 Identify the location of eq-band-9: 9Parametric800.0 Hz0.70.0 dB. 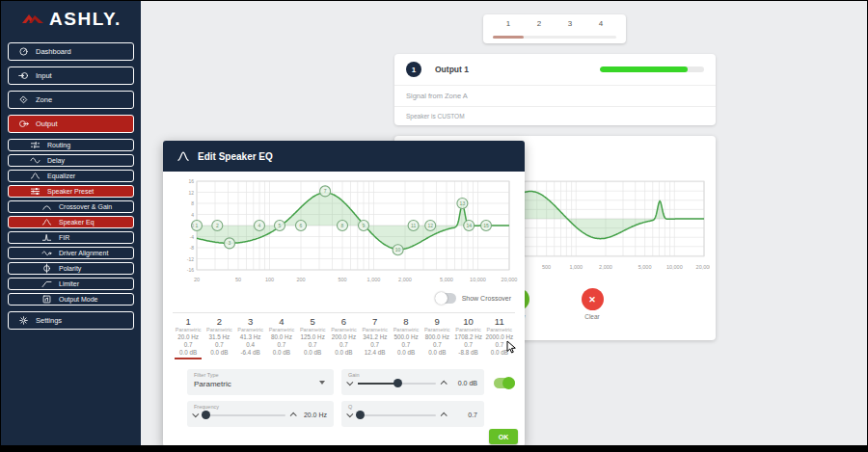
(437, 337).